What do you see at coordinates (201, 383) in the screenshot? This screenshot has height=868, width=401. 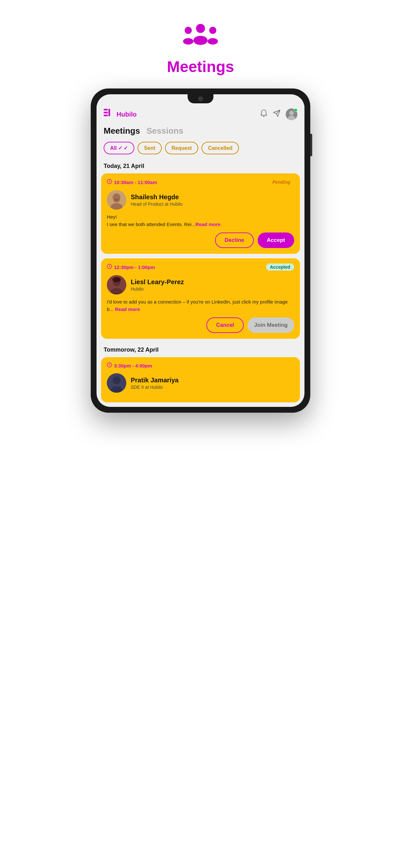 I see `card-person-pratik: Pratik Jamariya SDE II at Hubilo` at bounding box center [201, 383].